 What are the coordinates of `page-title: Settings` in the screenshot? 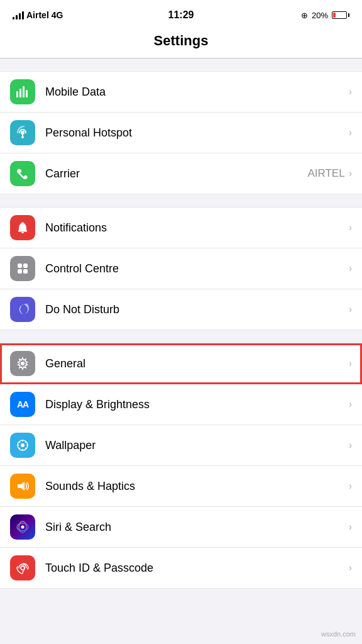 It's located at (181, 41).